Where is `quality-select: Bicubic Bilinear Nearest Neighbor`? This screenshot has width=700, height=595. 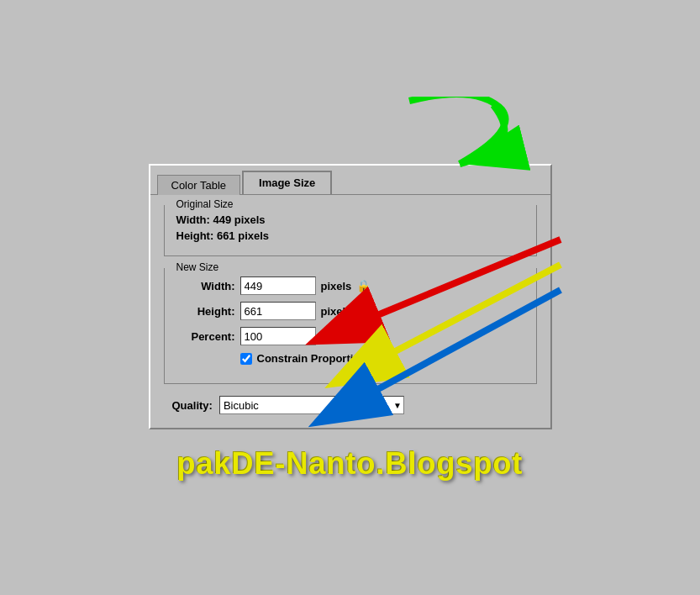
quality-select: Bicubic Bilinear Nearest Neighbor is located at coordinates (312, 405).